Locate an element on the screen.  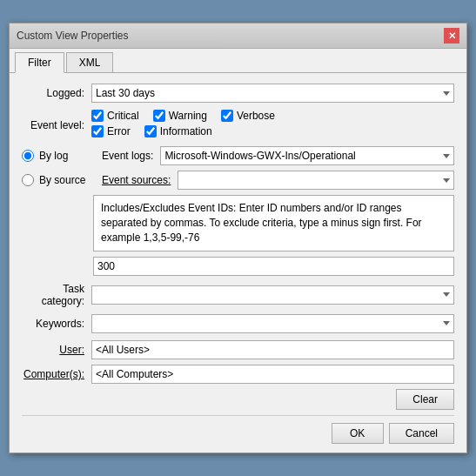
logged-dropdown: Last 30 days is located at coordinates (273, 93).